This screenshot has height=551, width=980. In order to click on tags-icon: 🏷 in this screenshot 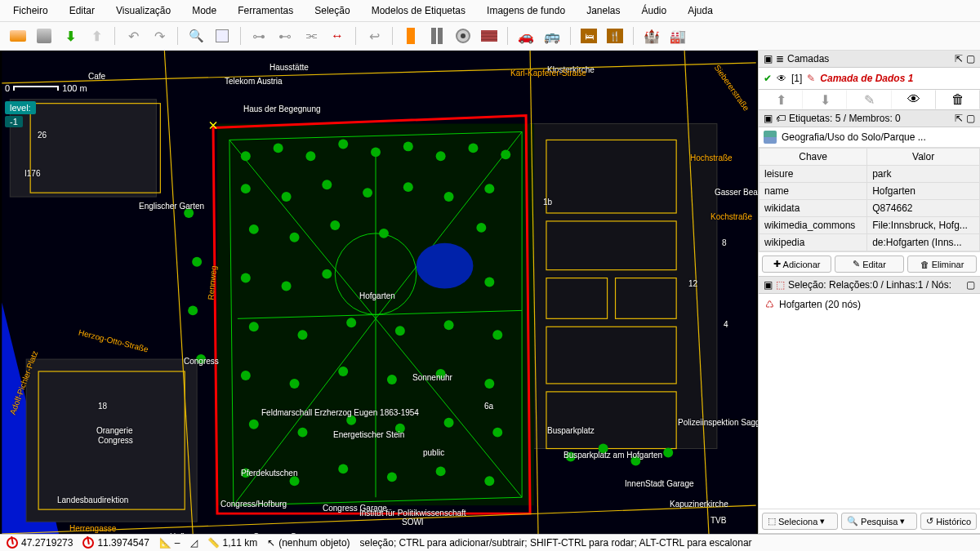, I will do `click(781, 118)`.